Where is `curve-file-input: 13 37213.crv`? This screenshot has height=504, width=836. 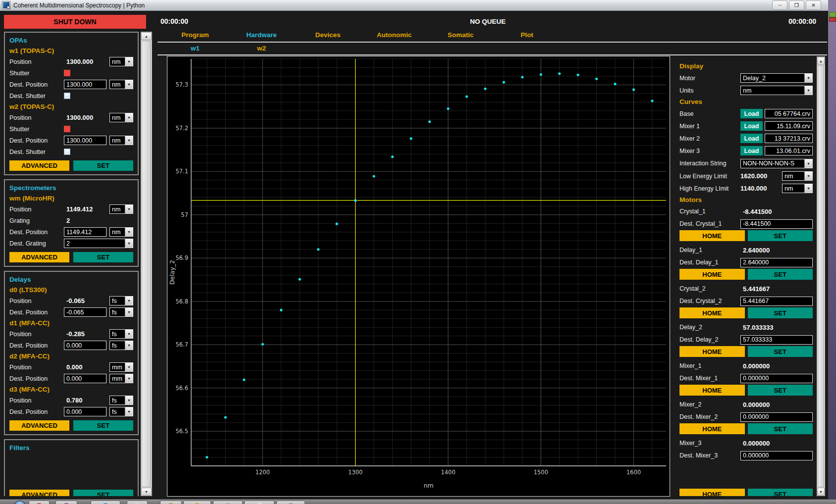
curve-file-input: 13 37213.crv is located at coordinates (788, 139).